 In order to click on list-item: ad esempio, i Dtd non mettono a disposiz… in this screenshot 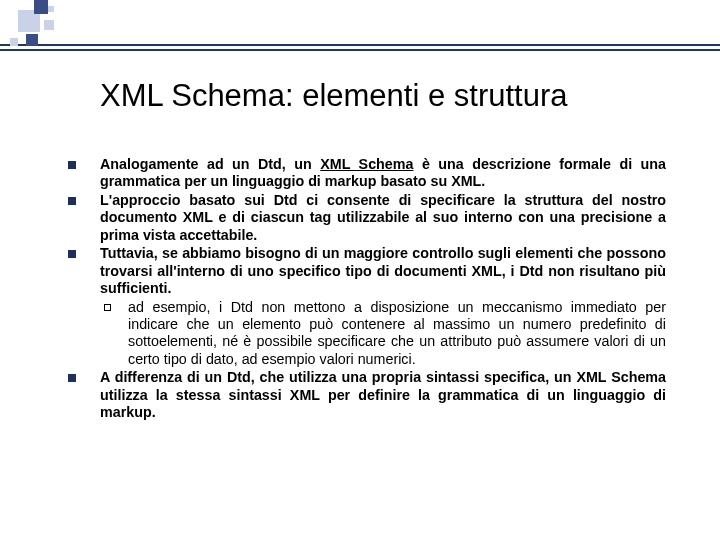, I will do `click(383, 334)`.